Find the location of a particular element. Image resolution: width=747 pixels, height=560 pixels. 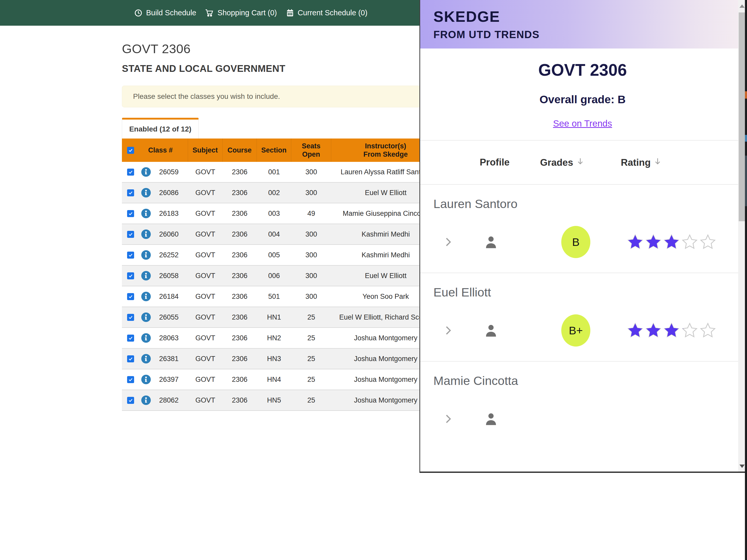

scroll-down-arrow is located at coordinates (742, 466).